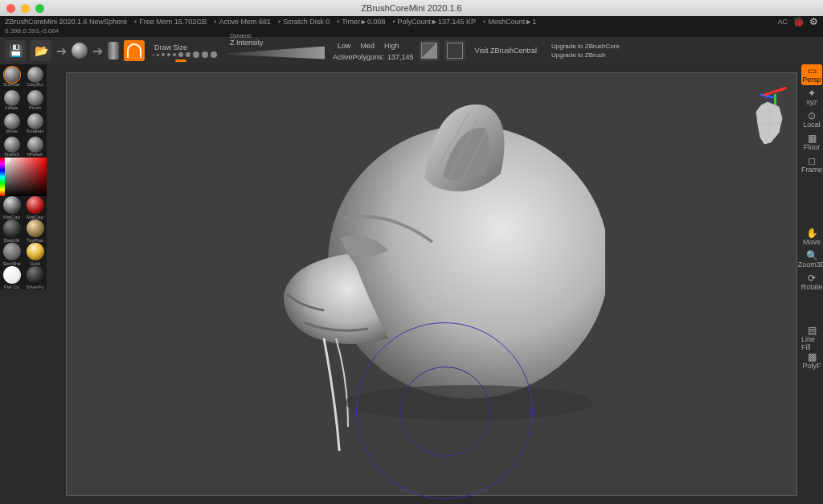  What do you see at coordinates (40, 8) in the screenshot?
I see `maximize-window-button` at bounding box center [40, 8].